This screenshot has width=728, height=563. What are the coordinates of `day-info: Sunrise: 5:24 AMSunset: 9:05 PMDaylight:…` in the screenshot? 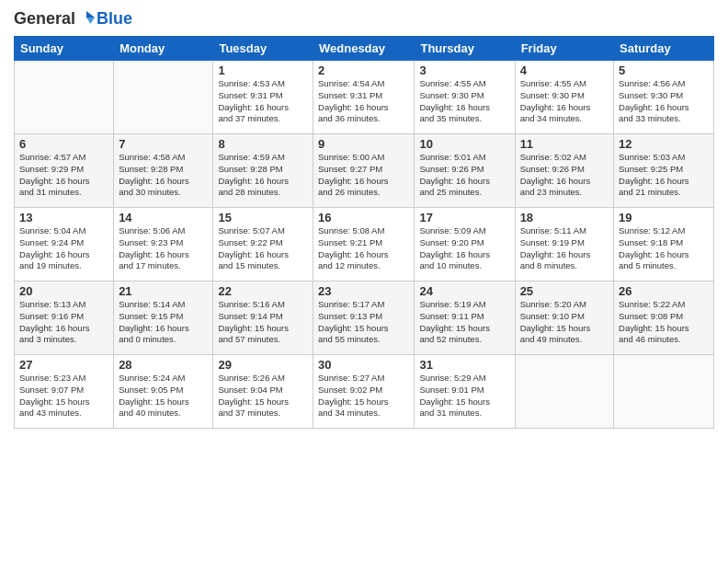 It's located at (164, 396).